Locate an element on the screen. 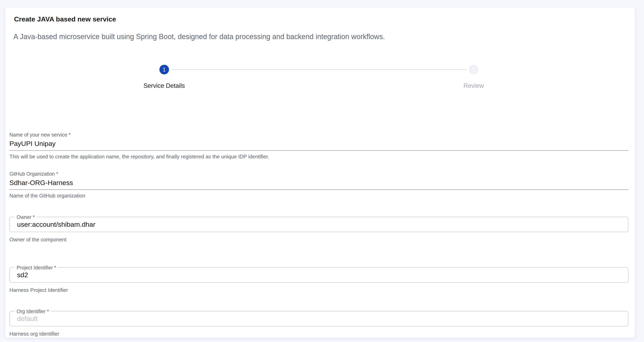 The width and height of the screenshot is (644, 342). project-identifier-helper: Harness Project Identifier is located at coordinates (319, 290).